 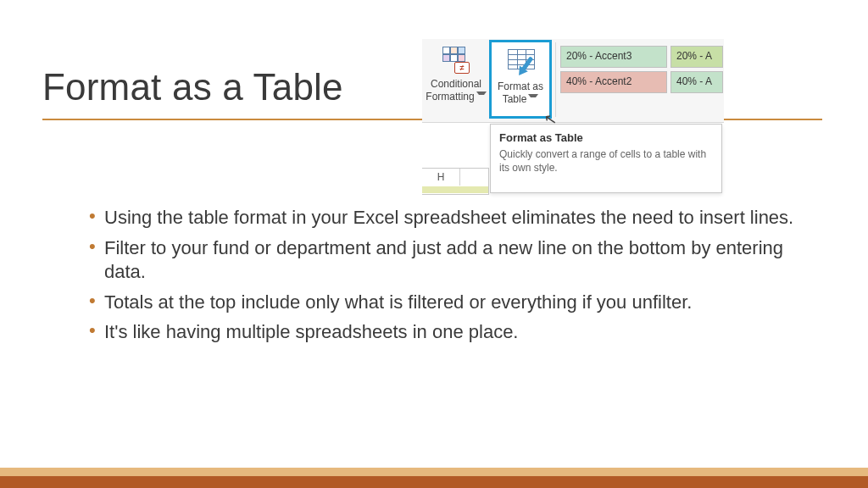 What do you see at coordinates (614, 82) in the screenshot?
I see `cell-style-accent2: 40% - Accent2` at bounding box center [614, 82].